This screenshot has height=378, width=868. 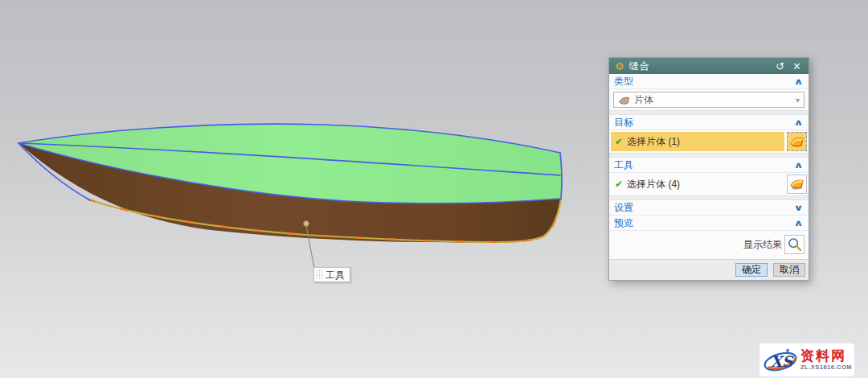 What do you see at coordinates (699, 66) in the screenshot?
I see `dialog-title: 缝合` at bounding box center [699, 66].